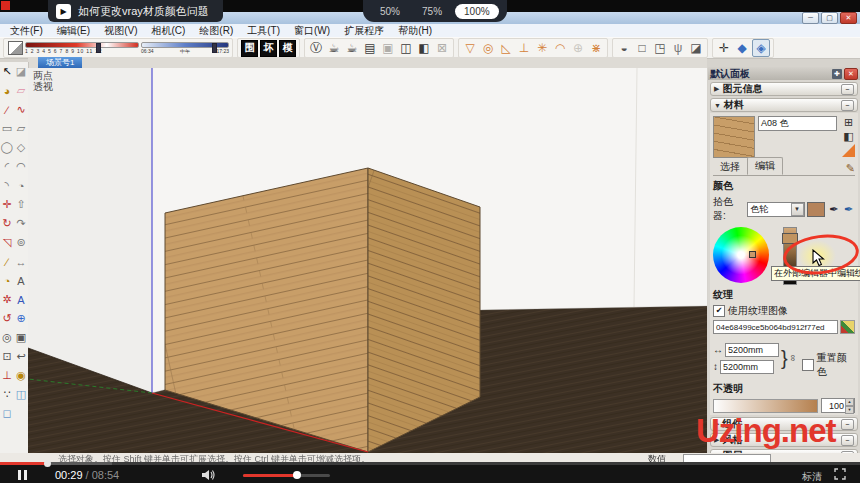  Describe the element at coordinates (21, 338) in the screenshot. I see `zoom-window-tool: ▣` at that location.